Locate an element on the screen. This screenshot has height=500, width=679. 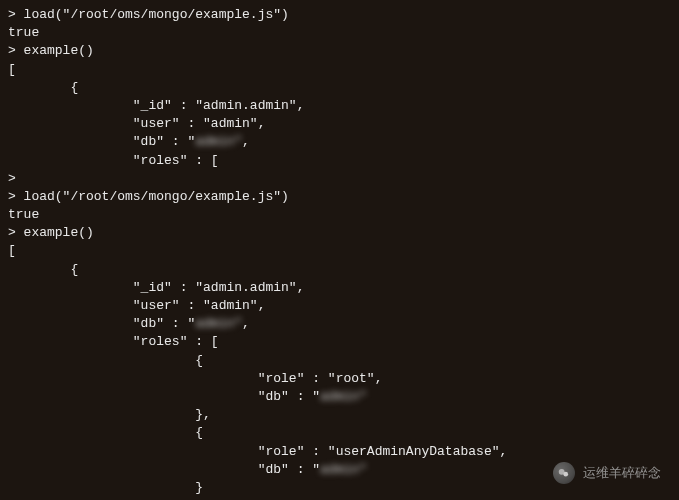
watermark-text: 运维羊碎碎念 is located at coordinates (622, 473).